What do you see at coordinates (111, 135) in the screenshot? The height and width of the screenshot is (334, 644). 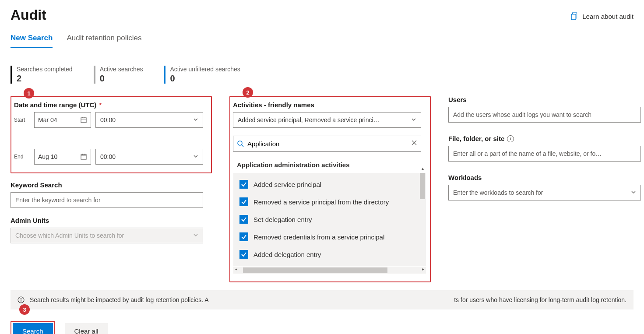 I see `date-range-section: 1 Date and time range (UTC) * Start Mar …` at bounding box center [111, 135].